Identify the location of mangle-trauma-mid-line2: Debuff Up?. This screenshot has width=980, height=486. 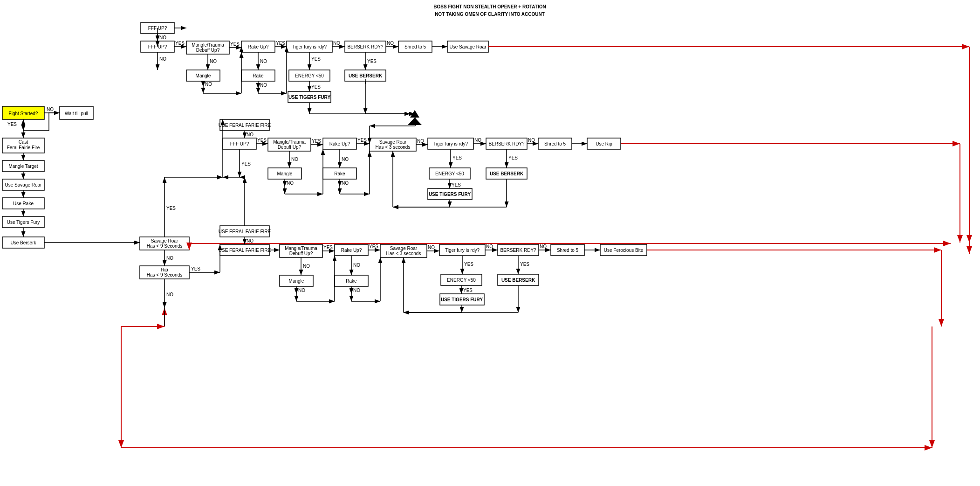
(290, 147).